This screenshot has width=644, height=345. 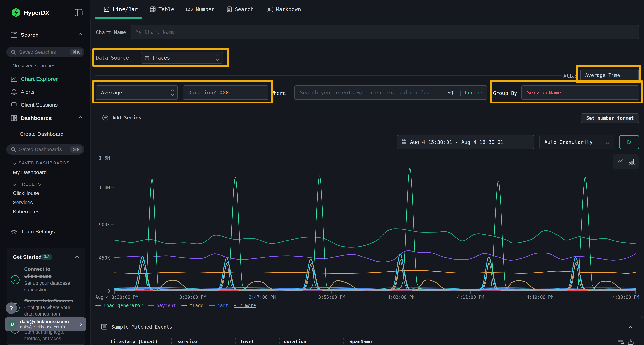 What do you see at coordinates (192, 306) in the screenshot?
I see `legend-flagd: flagd` at bounding box center [192, 306].